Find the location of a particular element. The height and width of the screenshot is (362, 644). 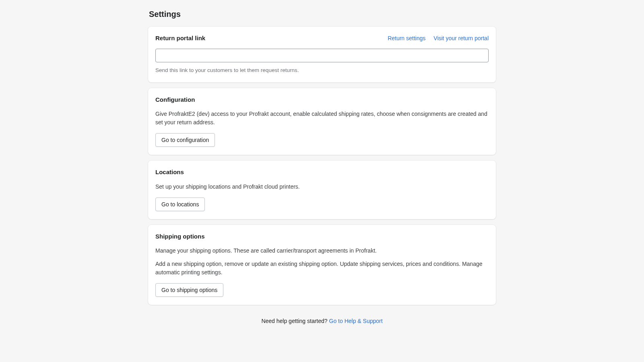

shipping-options-description-1: Manage your shipping options. These are … is located at coordinates (322, 251).